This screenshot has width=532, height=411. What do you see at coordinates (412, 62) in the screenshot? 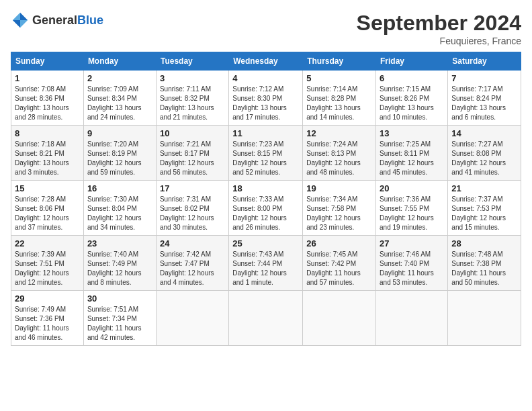
I see `col-friday: Friday` at bounding box center [412, 62].